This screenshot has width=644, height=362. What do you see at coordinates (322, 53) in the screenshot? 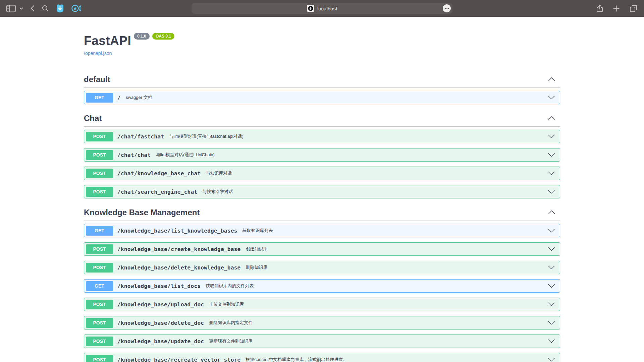
I see `openapi-spec-link: /openapi.json` at bounding box center [322, 53].